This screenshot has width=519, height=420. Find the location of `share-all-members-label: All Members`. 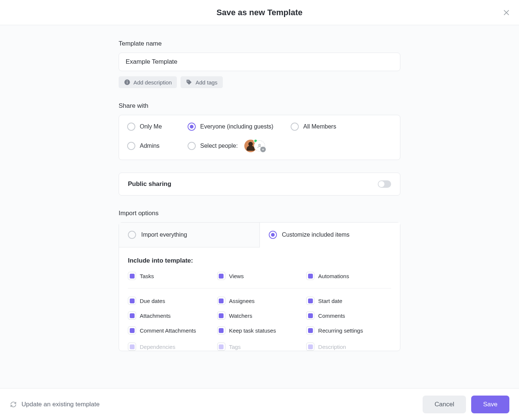

share-all-members-label: All Members is located at coordinates (320, 127).